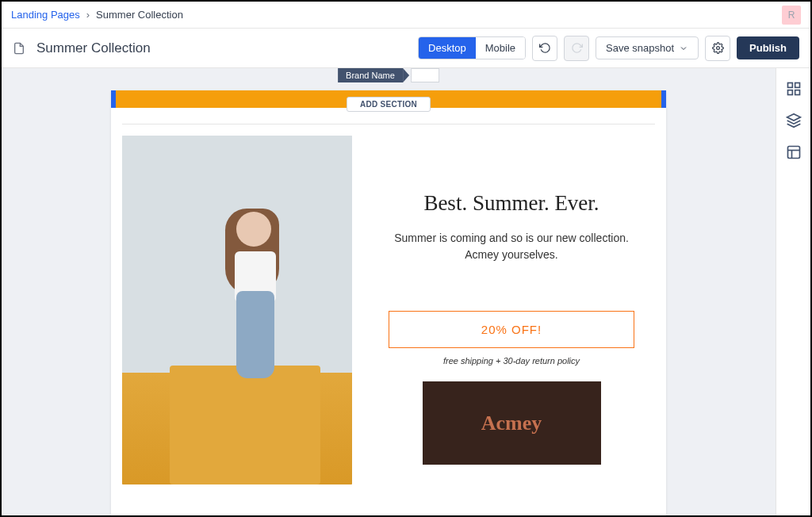 This screenshot has height=517, width=812. What do you see at coordinates (511, 203) in the screenshot?
I see `hero-heading: Best. Summer. Ever.` at bounding box center [511, 203].